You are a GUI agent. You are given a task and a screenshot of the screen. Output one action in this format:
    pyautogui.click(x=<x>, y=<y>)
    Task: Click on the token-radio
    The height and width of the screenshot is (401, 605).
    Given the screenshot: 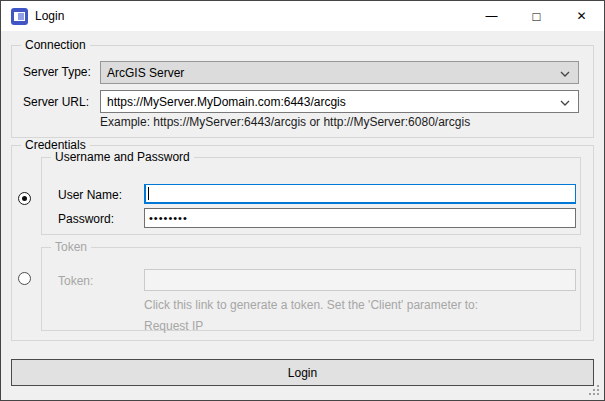 What is the action you would take?
    pyautogui.click(x=24, y=278)
    